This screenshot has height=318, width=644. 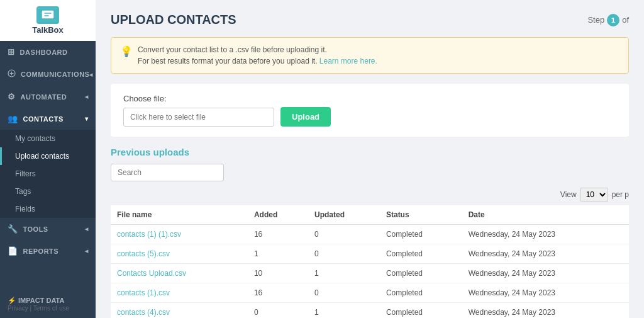 I want to click on cell-filename: contacts (1).csv, so click(x=179, y=293).